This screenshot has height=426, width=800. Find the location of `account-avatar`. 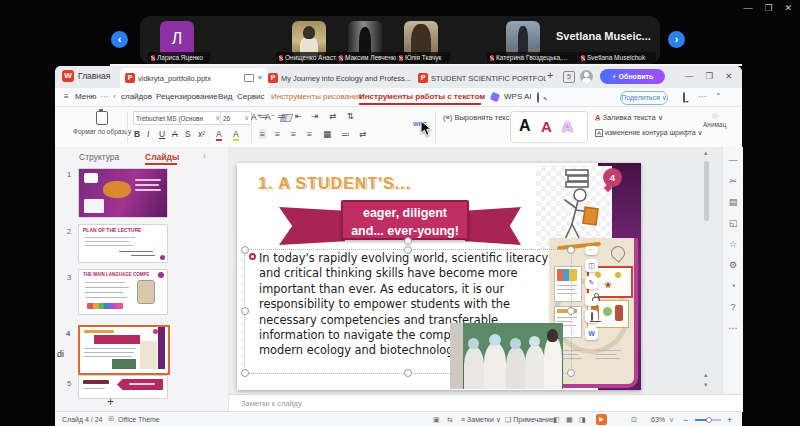

account-avatar is located at coordinates (586, 76).